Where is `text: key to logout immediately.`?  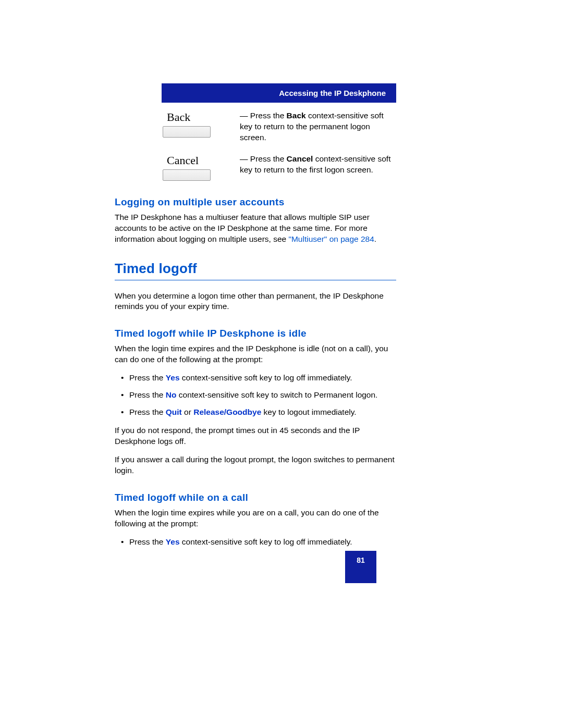 text: key to logout immediately. is located at coordinates (309, 412).